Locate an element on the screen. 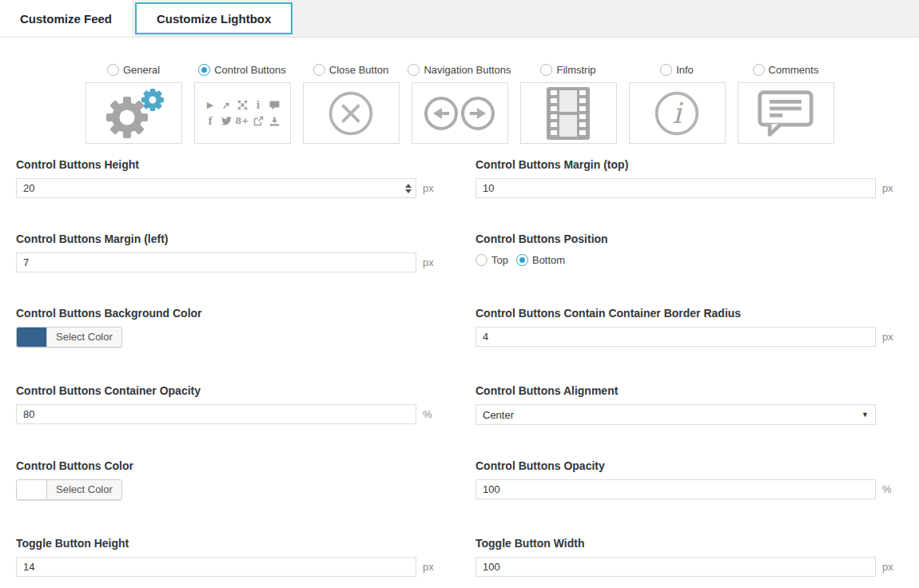 The width and height of the screenshot is (919, 588). section-radio-general: General is located at coordinates (133, 70).